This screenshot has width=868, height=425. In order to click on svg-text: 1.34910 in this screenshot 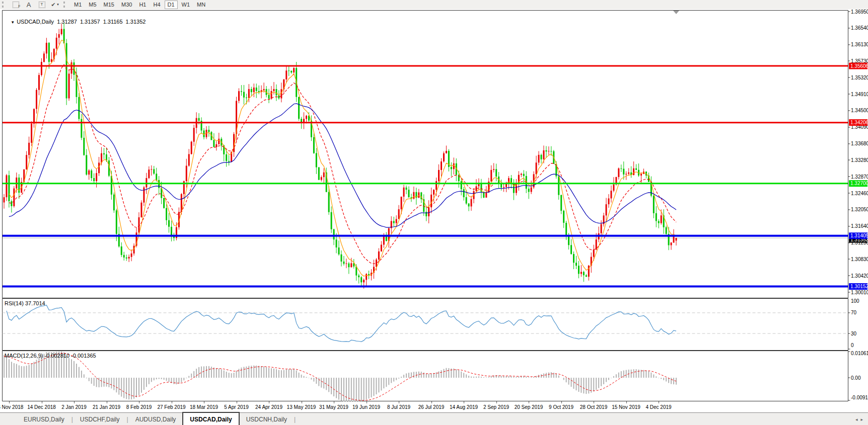, I will do `click(859, 95)`.